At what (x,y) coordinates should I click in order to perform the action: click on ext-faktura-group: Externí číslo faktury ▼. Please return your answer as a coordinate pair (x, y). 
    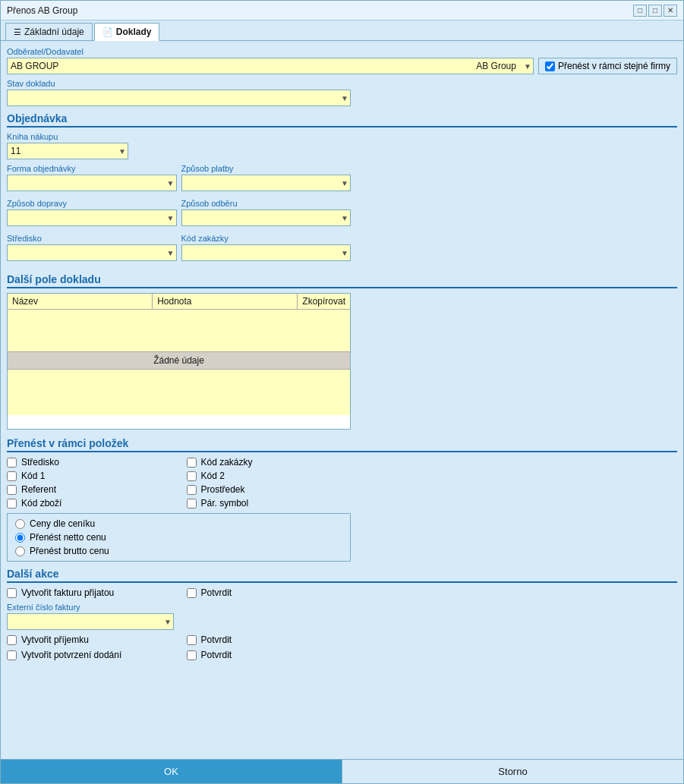
    Looking at the image, I should click on (90, 616).